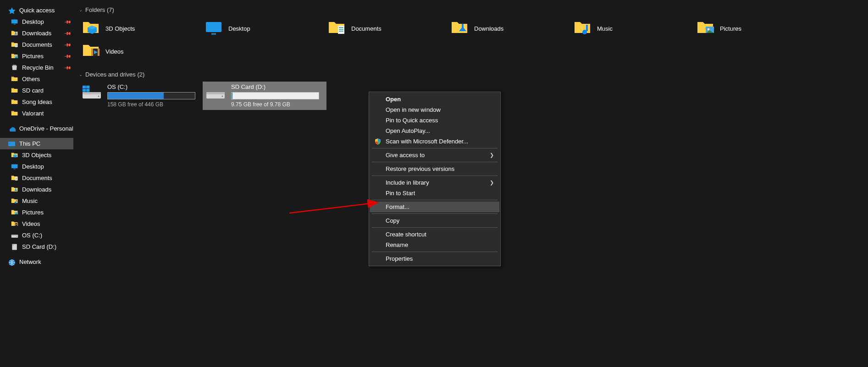 Image resolution: width=868 pixels, height=367 pixels. Describe the element at coordinates (435, 155) in the screenshot. I see `ctx-give-access-to: Give access to❯` at that location.